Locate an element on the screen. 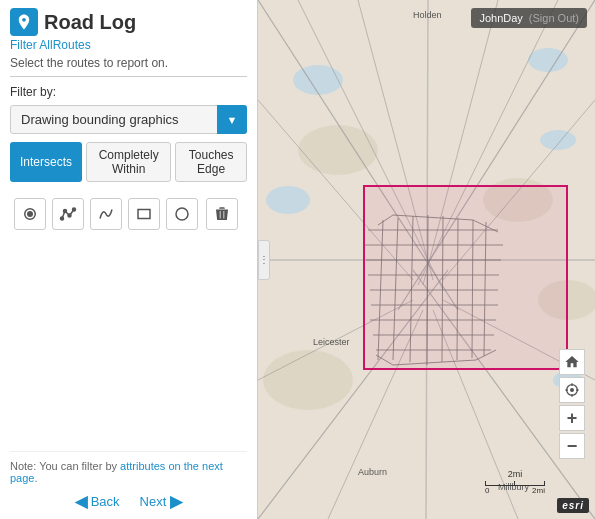 The height and width of the screenshot is (519, 595). divider is located at coordinates (128, 76).